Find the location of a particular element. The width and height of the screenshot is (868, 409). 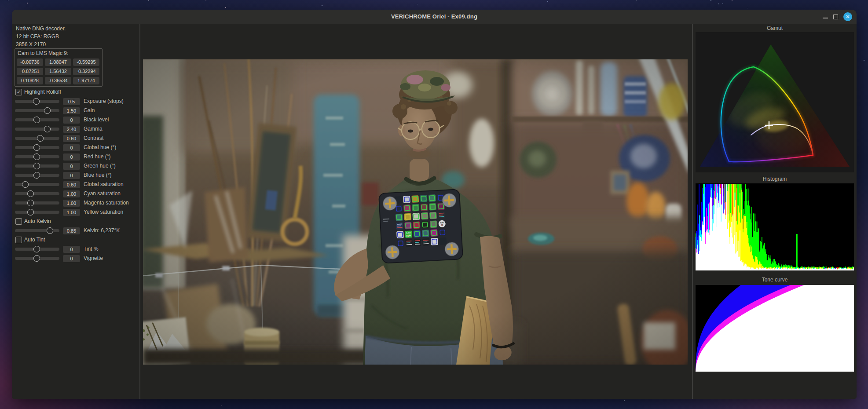

slider-label: Global saturation is located at coordinates (104, 185).